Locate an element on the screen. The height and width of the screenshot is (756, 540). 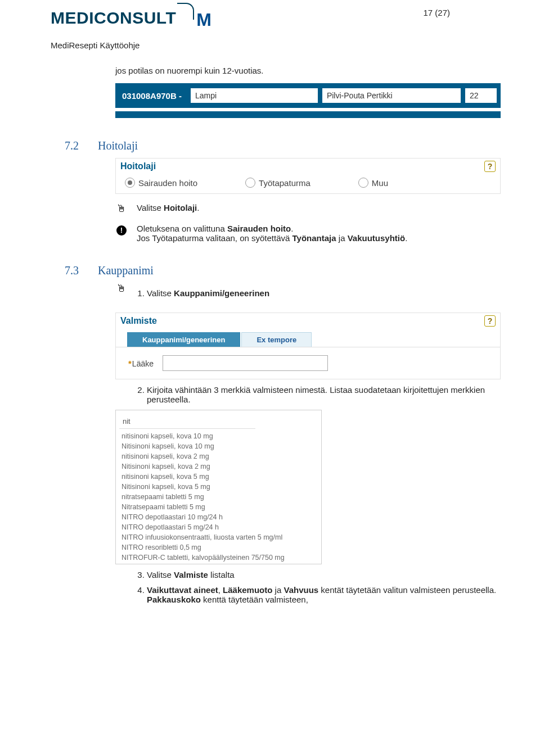
heading-7-3: 7.3 Kauppanimi is located at coordinates (282, 271).